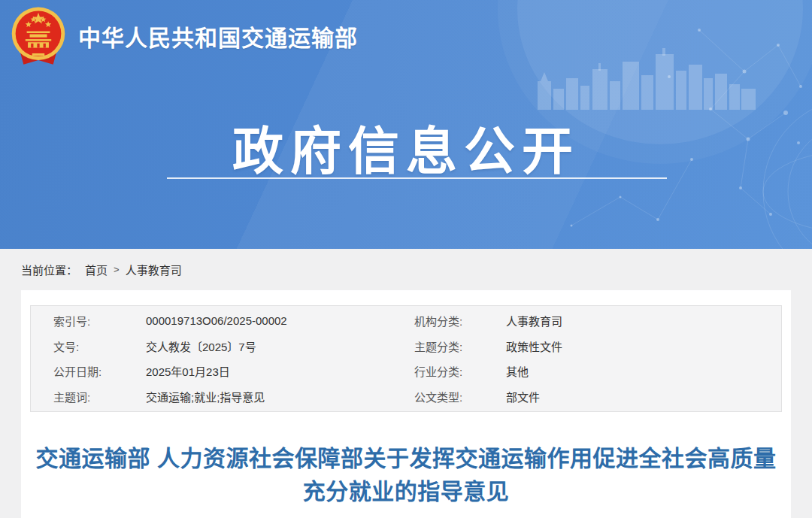 The height and width of the screenshot is (518, 812). Describe the element at coordinates (280, 346) in the screenshot. I see `meta-value-doc-number: 交人教发〔2025〕7号` at that location.